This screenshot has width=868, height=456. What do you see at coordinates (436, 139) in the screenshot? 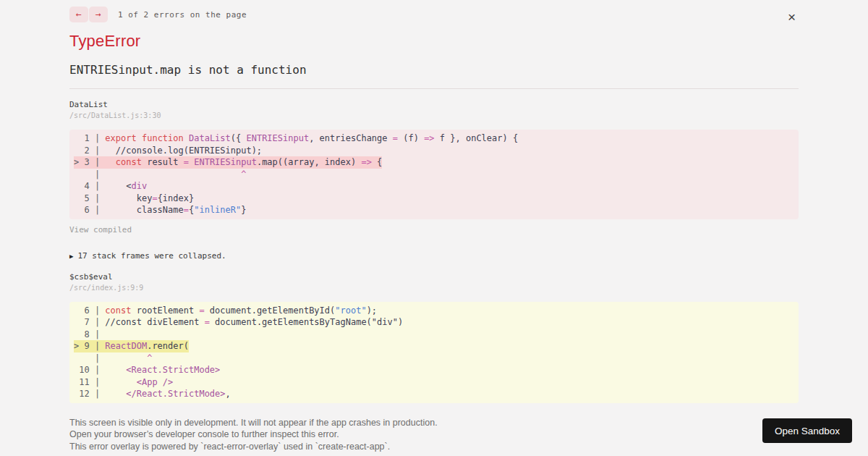
I see `code-line: 1 | export function DataList({ ENTRIESin…` at bounding box center [436, 139].